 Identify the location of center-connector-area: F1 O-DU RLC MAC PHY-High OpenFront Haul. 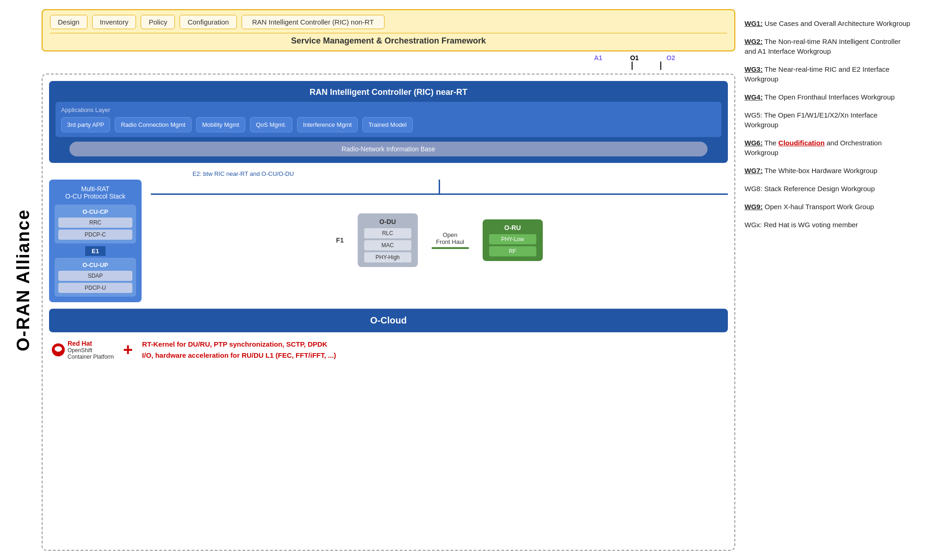
(440, 223).